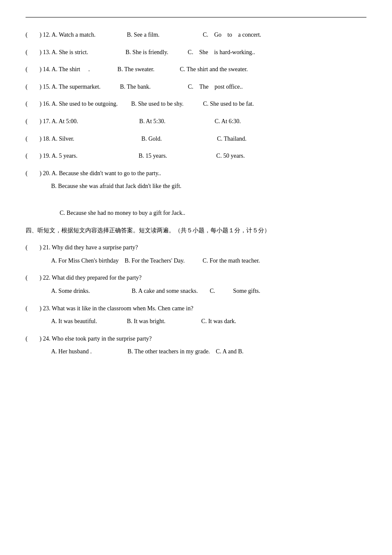  What do you see at coordinates (33, 87) in the screenshot?
I see `q15-paren: ( )` at bounding box center [33, 87].